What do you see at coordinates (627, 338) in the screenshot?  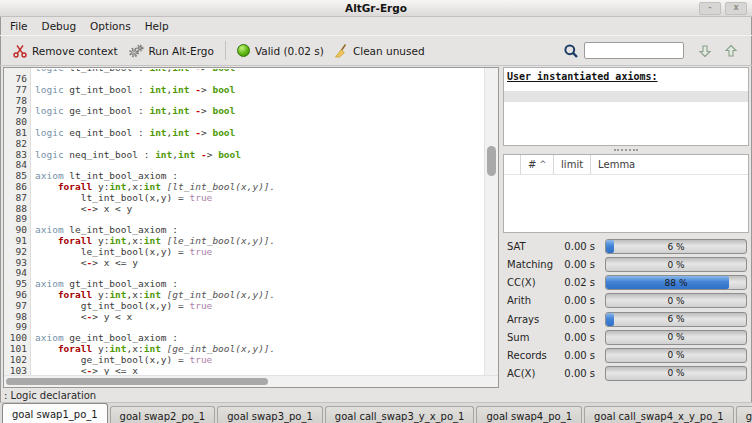 I see `stat-row-sum: Sum0.00 s0 %` at bounding box center [627, 338].